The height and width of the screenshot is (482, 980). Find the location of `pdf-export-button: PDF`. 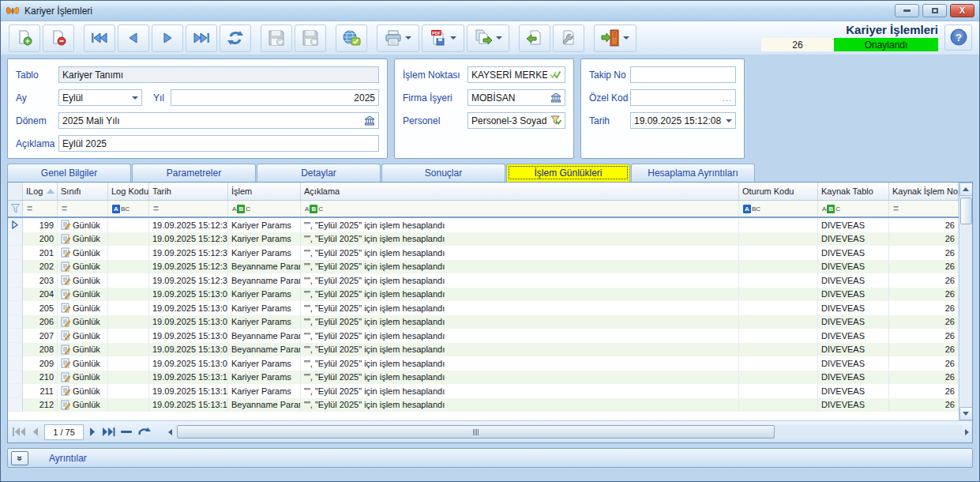

pdf-export-button: PDF is located at coordinates (443, 38).